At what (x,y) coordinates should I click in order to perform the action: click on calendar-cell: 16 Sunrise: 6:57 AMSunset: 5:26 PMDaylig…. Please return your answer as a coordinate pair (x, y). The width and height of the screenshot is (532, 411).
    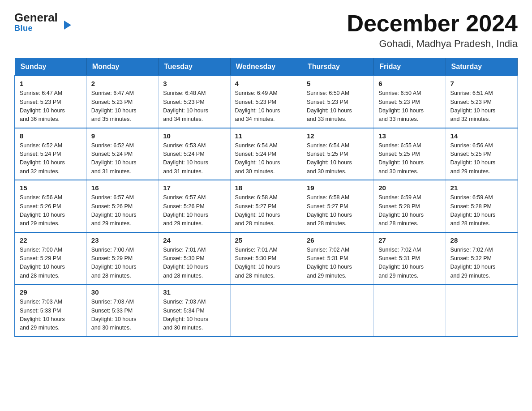
    Looking at the image, I should click on (122, 206).